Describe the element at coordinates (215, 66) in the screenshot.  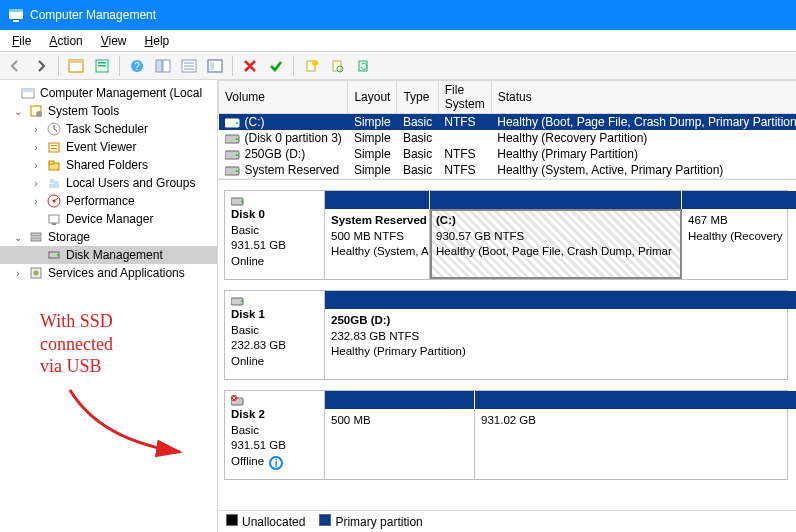
I see `console-button` at that location.